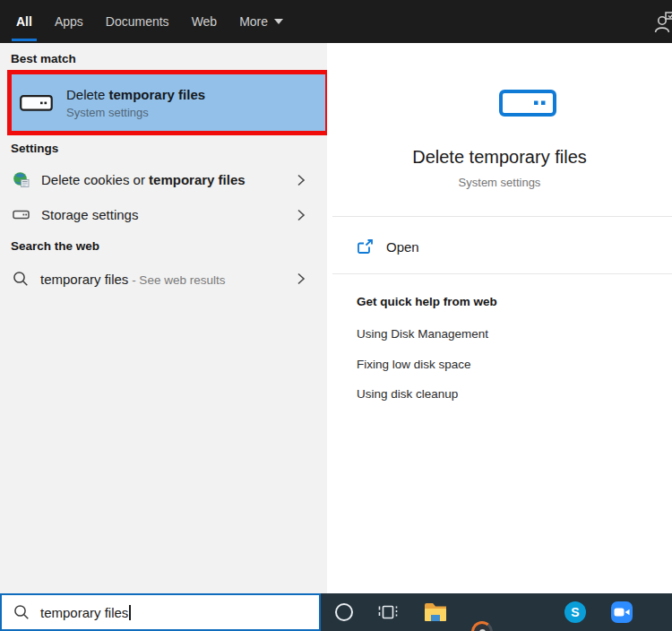 The image size is (672, 631). What do you see at coordinates (168, 102) in the screenshot?
I see `best-match-annotation-box: Delete temporary files System settings` at bounding box center [168, 102].